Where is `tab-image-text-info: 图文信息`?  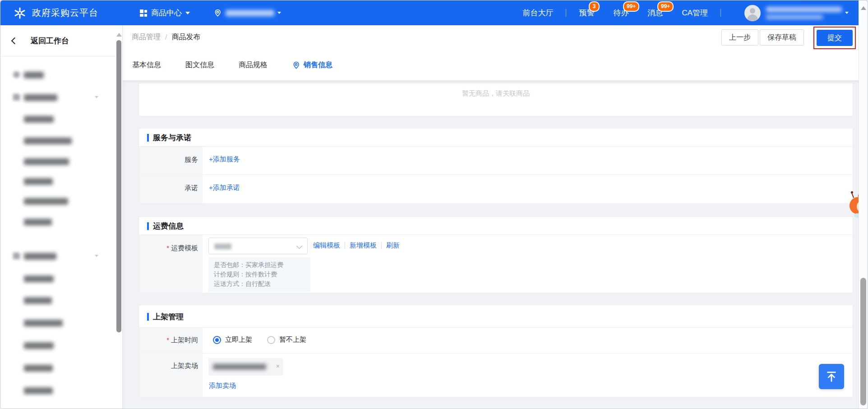 tab-image-text-info: 图文信息 is located at coordinates (200, 69).